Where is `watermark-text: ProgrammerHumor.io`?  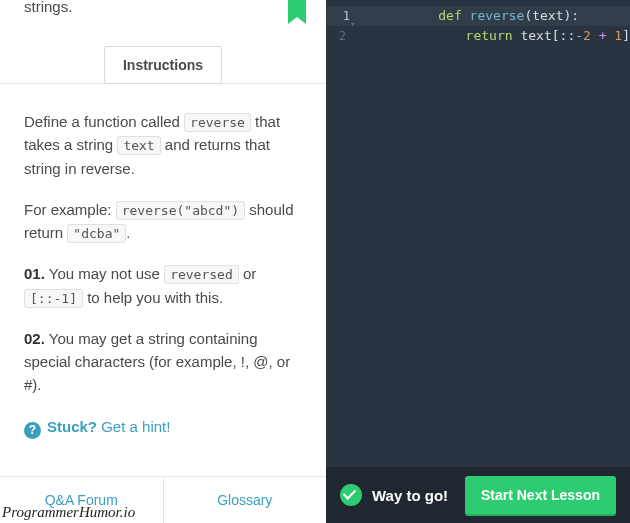 watermark-text: ProgrammerHumor.io is located at coordinates (68, 512).